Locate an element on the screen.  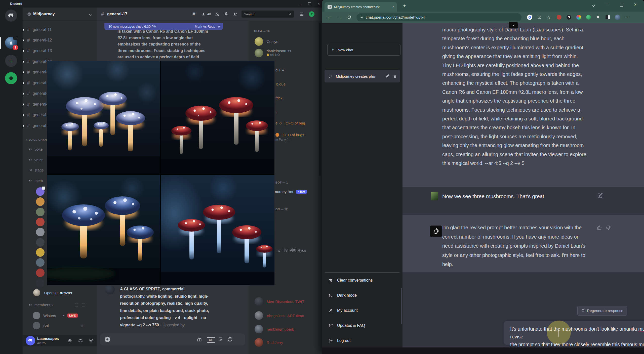
user-avatar is located at coordinates (30, 341).